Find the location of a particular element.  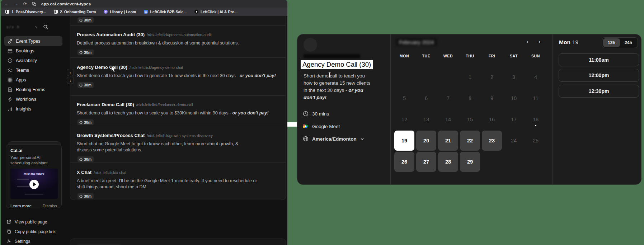

calendar-day: 13 is located at coordinates (426, 119).